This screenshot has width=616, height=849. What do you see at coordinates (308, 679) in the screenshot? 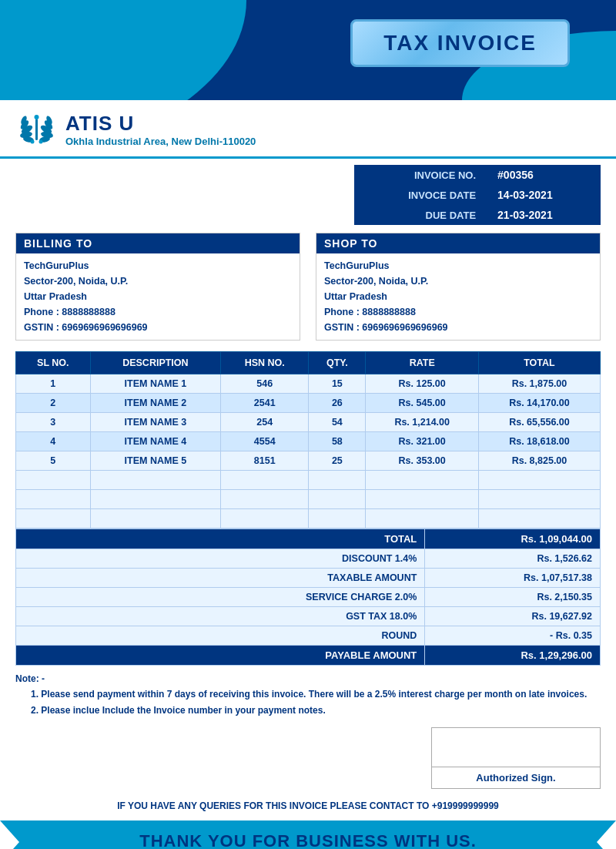
I see `note-title: Note: -` at bounding box center [308, 679].